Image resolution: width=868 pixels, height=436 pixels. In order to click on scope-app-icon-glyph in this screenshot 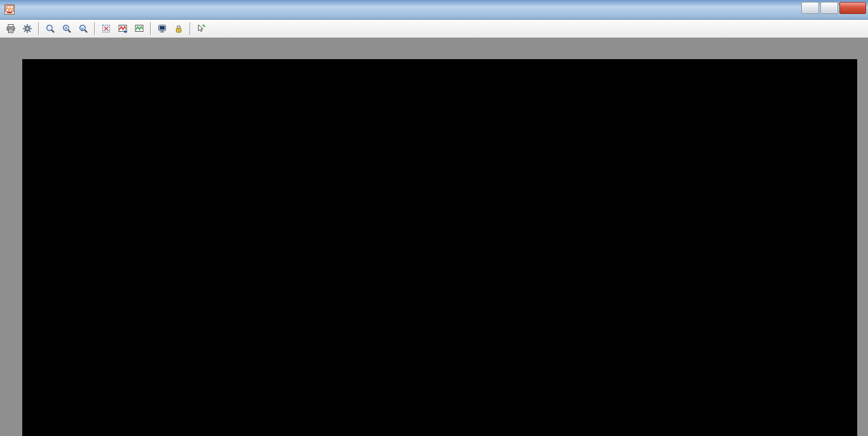, I will do `click(10, 10)`.